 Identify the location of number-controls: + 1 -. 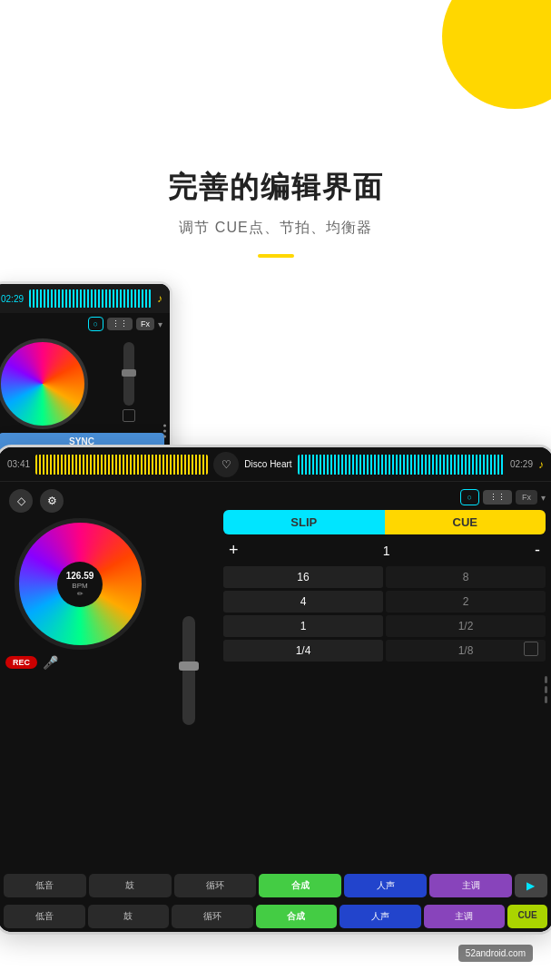
(385, 550).